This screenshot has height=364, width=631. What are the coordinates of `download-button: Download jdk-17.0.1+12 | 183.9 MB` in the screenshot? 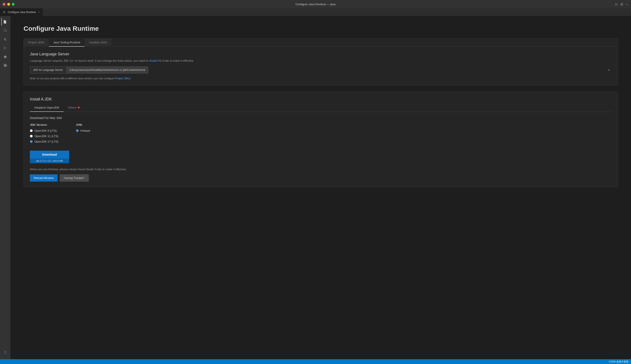 It's located at (50, 157).